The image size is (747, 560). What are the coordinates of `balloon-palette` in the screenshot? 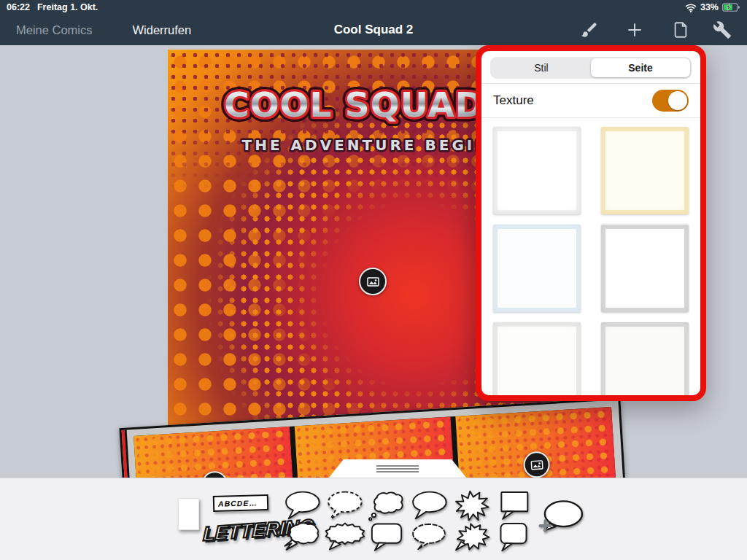 It's located at (408, 521).